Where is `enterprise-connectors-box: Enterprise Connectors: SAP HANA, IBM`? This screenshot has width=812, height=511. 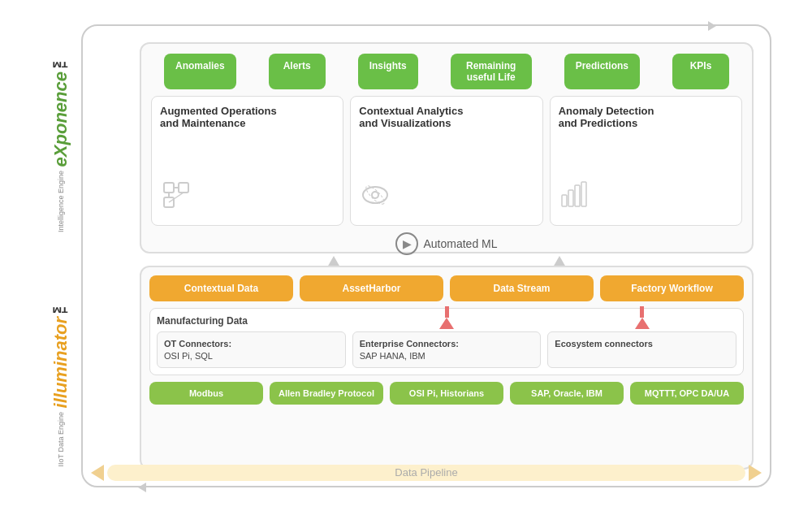 enterprise-connectors-box: Enterprise Connectors: SAP HANA, IBM is located at coordinates (447, 349).